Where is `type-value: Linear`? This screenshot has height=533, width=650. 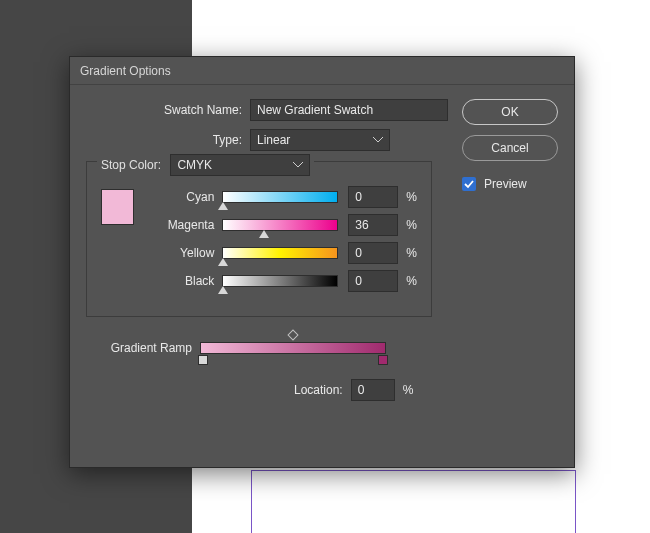 type-value: Linear is located at coordinates (274, 140).